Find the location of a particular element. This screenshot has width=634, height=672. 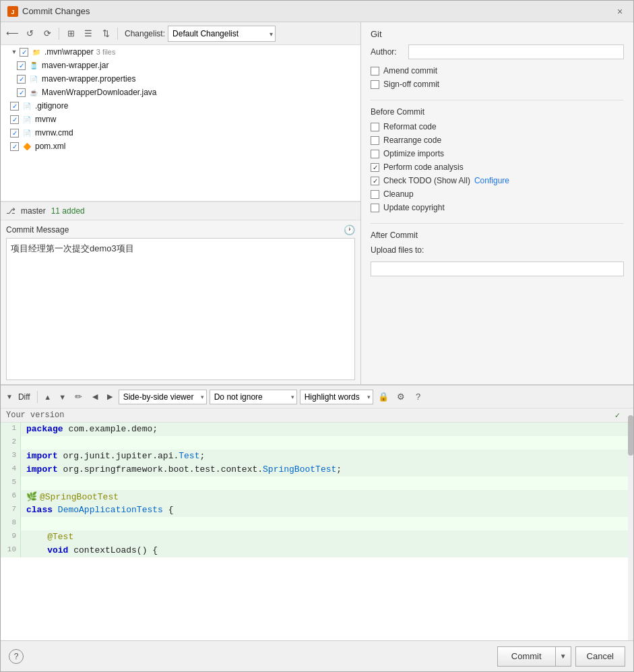

rearrange-row: Rearrange code is located at coordinates (497, 140).